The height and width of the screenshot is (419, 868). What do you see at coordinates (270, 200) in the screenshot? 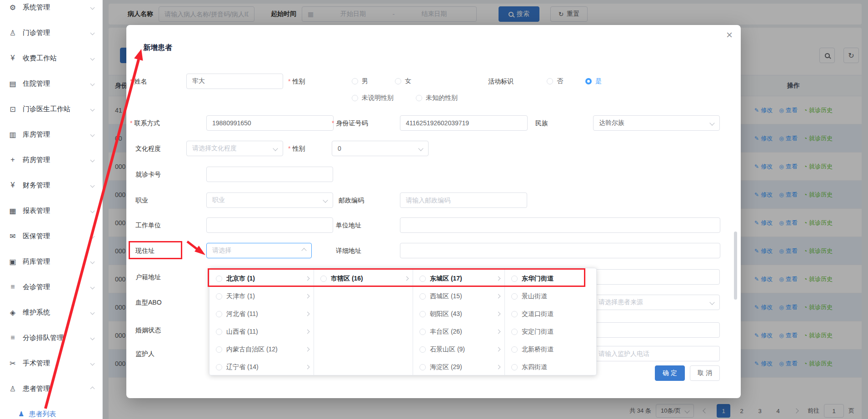
I see `occupation-select: 职业` at bounding box center [270, 200].